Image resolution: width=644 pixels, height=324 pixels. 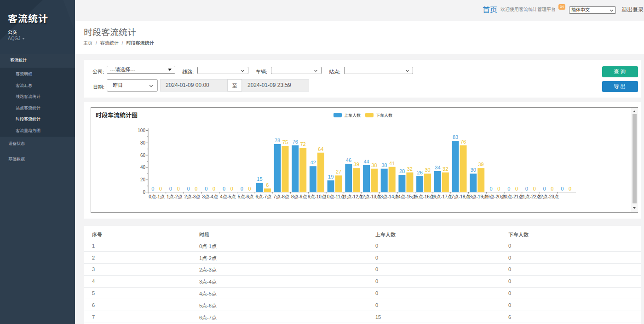 I want to click on svg-text: 41, so click(x=392, y=163).